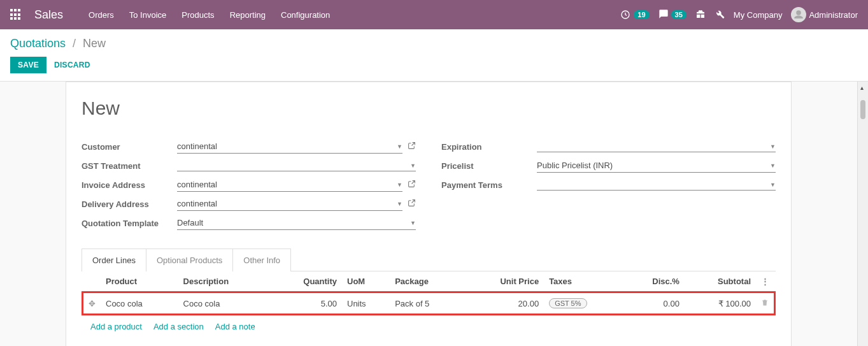 The height and width of the screenshot is (346, 868). I want to click on tab-optional-products: Optional Products, so click(190, 260).